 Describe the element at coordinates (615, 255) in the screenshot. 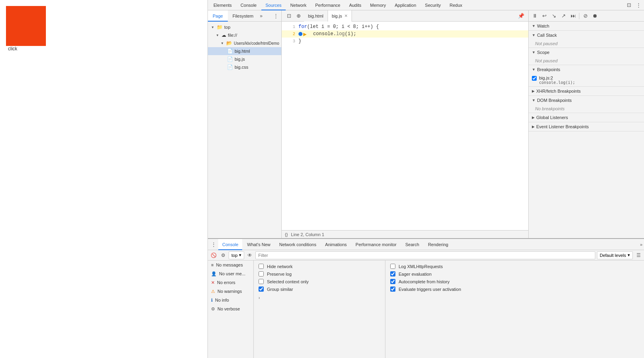

I see `console-levels-select: Default levels ▾` at that location.